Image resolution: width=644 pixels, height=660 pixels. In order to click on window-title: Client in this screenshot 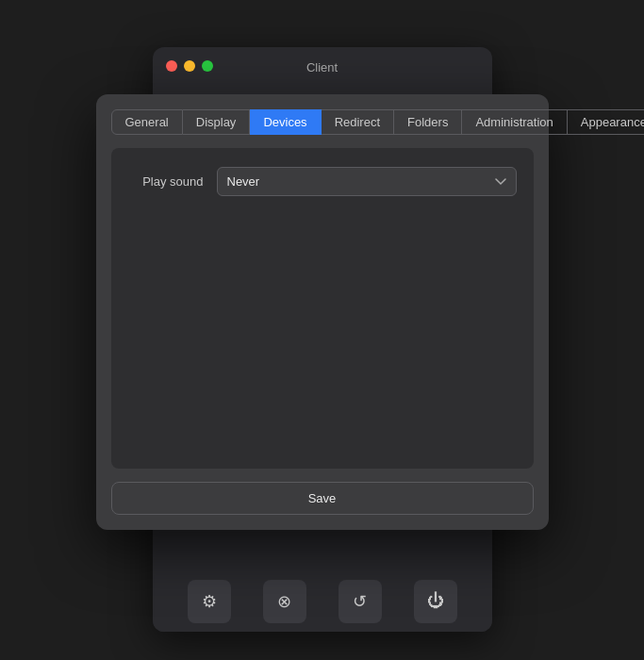, I will do `click(322, 68)`.